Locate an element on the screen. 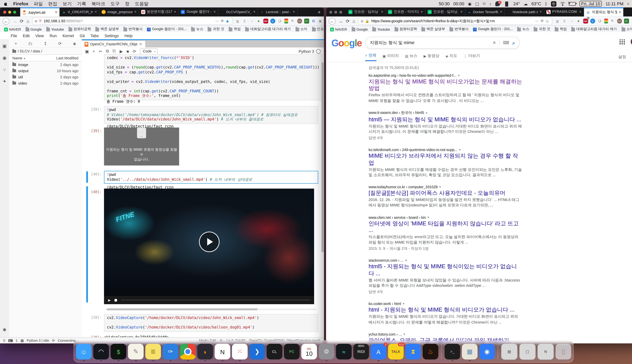  dock-item-terminal: >_ is located at coordinates (452, 352).